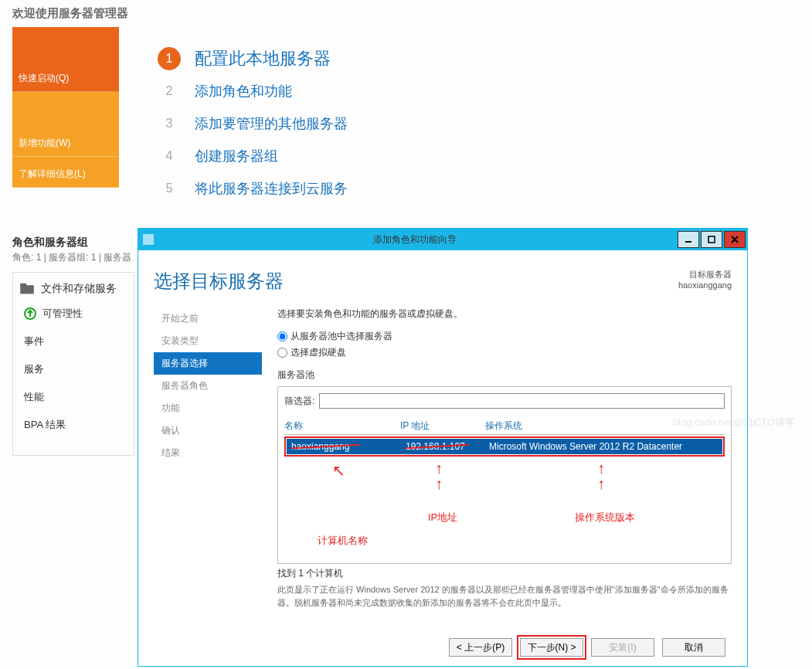  Describe the element at coordinates (63, 314) in the screenshot. I see `row-label: 可管理性` at that location.